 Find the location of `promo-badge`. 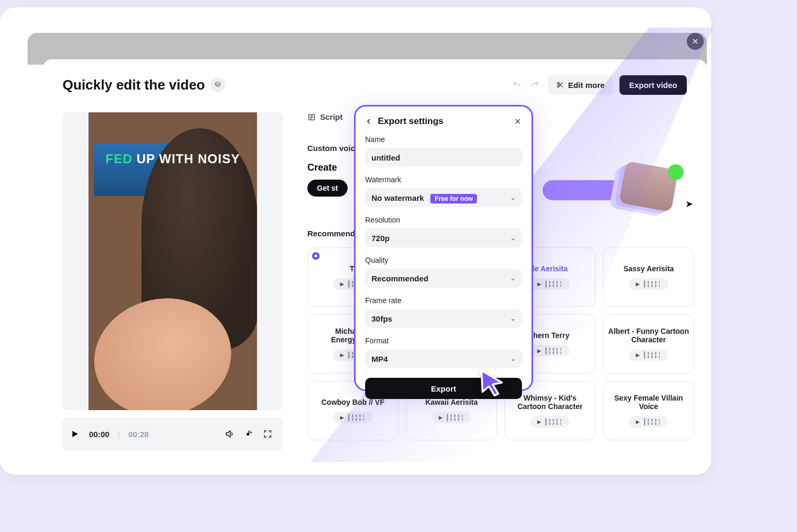

promo-badge is located at coordinates (676, 172).